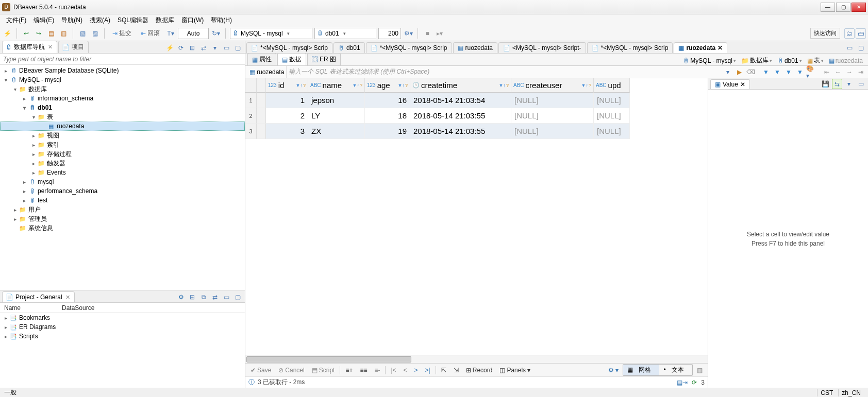 The image size is (868, 397). I want to click on subtab-data: ▤数据, so click(292, 59).